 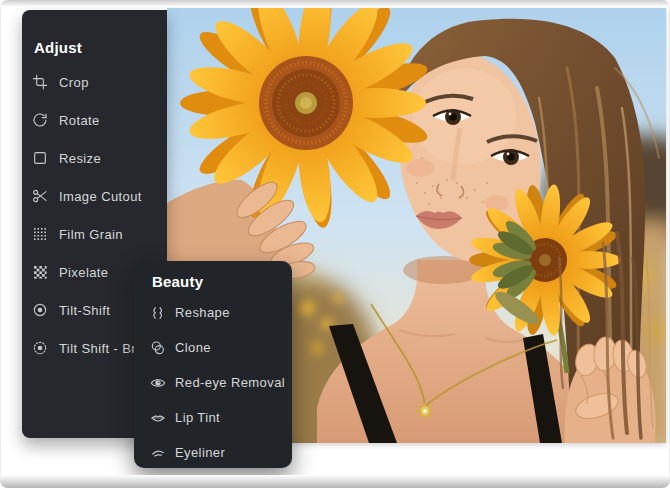 I want to click on film-grain-icon, so click(x=40, y=234).